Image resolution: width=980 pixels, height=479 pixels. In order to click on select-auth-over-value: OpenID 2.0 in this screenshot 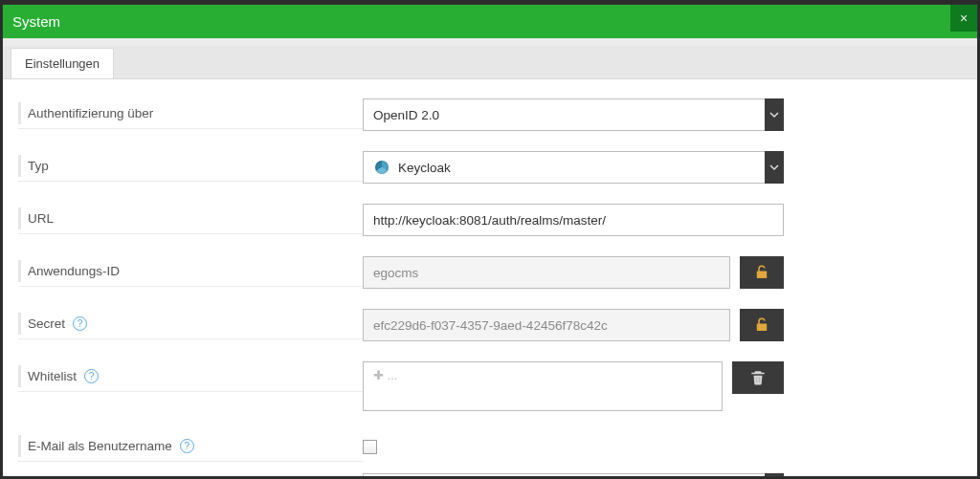, I will do `click(406, 115)`.